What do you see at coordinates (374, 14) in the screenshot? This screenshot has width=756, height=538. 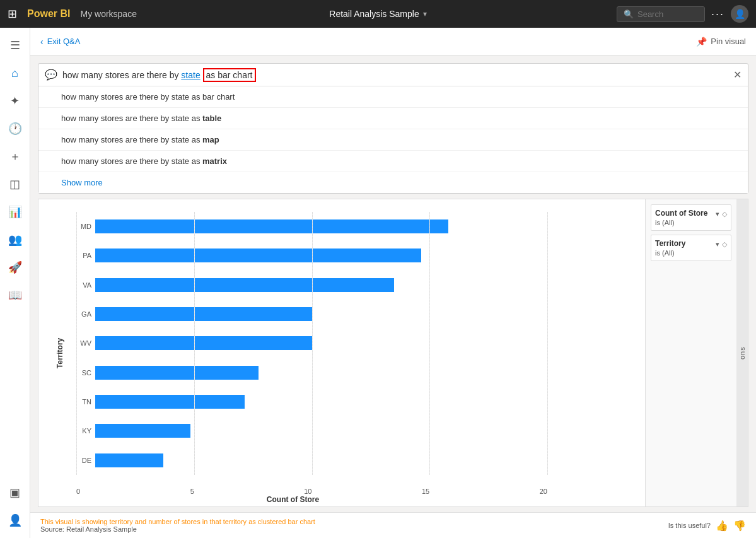 I see `report-title: Retail Analysis Sample` at bounding box center [374, 14].